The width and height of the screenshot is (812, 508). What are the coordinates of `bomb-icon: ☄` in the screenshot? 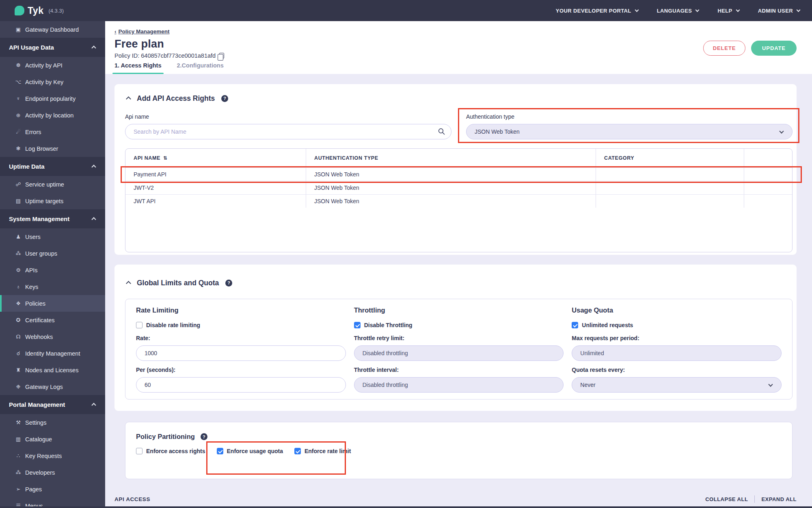 It's located at (18, 132).